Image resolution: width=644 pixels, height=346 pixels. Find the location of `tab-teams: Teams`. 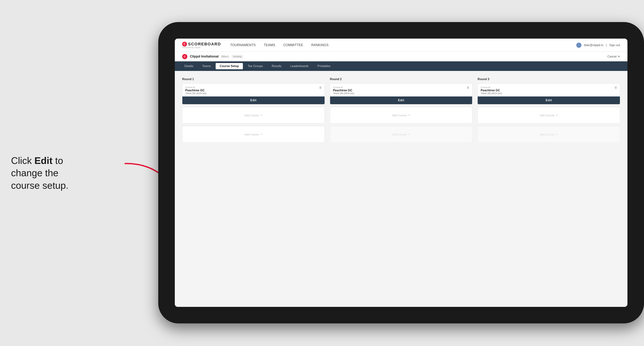

tab-teams: Teams is located at coordinates (206, 66).